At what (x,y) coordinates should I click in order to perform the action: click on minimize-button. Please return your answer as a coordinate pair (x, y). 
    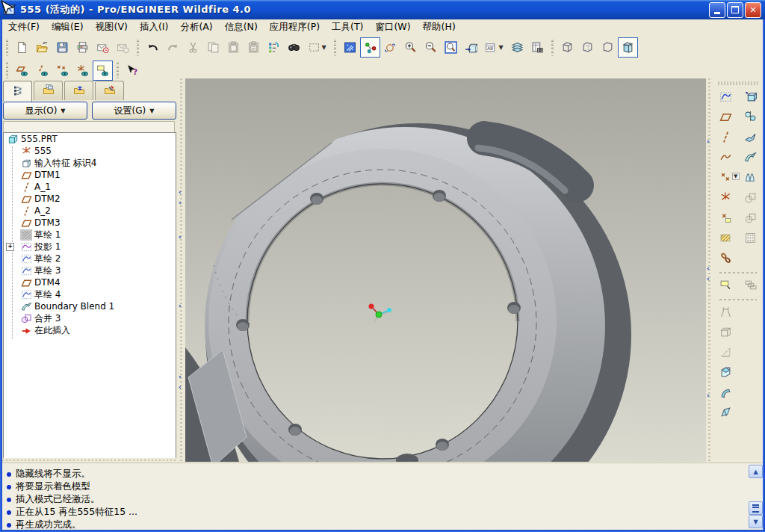
    Looking at the image, I should click on (717, 10).